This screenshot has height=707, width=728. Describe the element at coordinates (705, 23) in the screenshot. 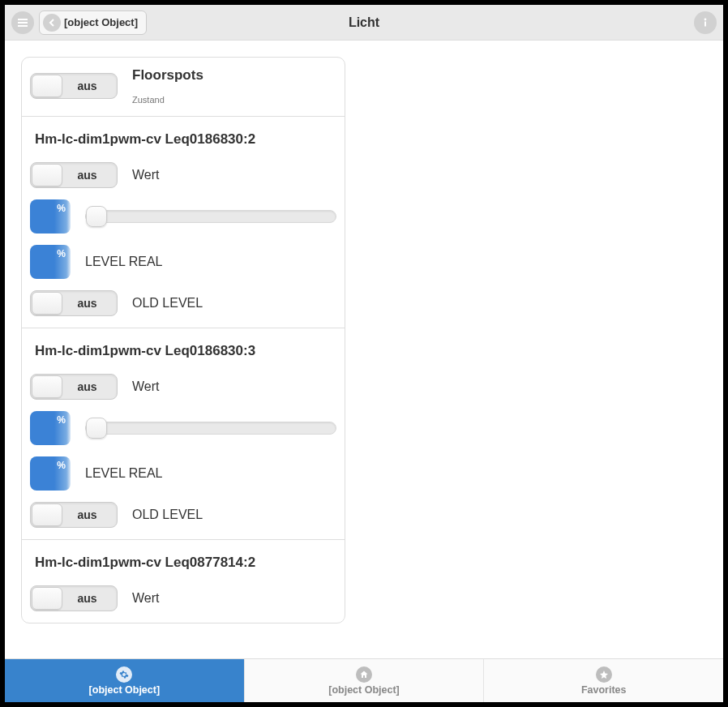

I see `info-button` at that location.